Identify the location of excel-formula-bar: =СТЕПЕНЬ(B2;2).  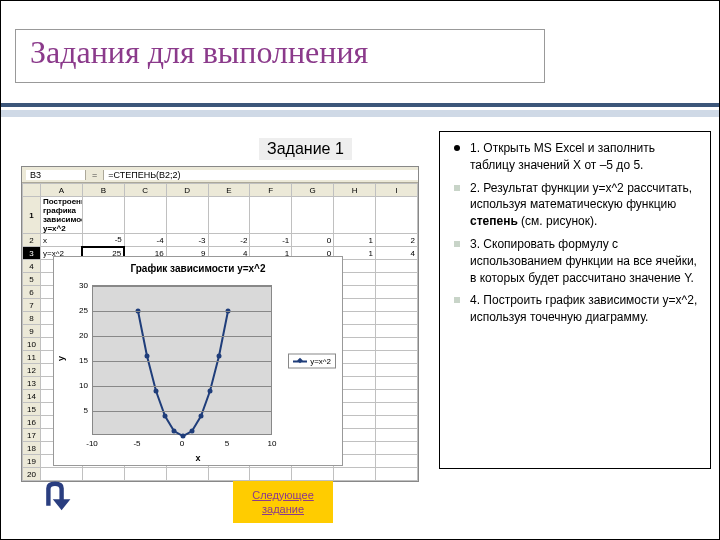
(260, 175).